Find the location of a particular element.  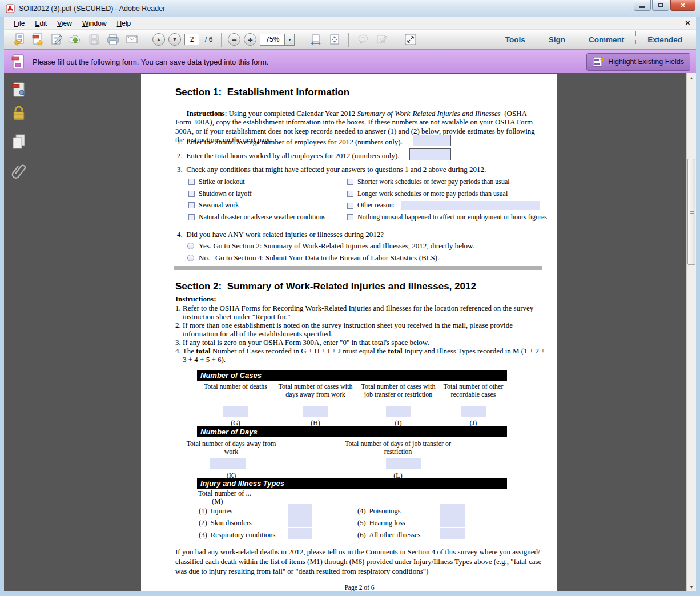

fill-sign-button is located at coordinates (56, 40).